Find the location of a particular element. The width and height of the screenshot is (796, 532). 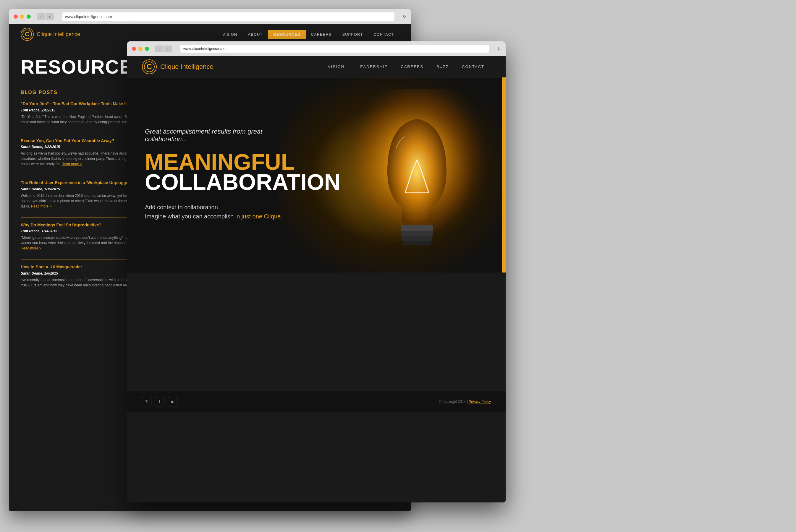

blog-post-3-read-more: Read more > is located at coordinates (41, 206).